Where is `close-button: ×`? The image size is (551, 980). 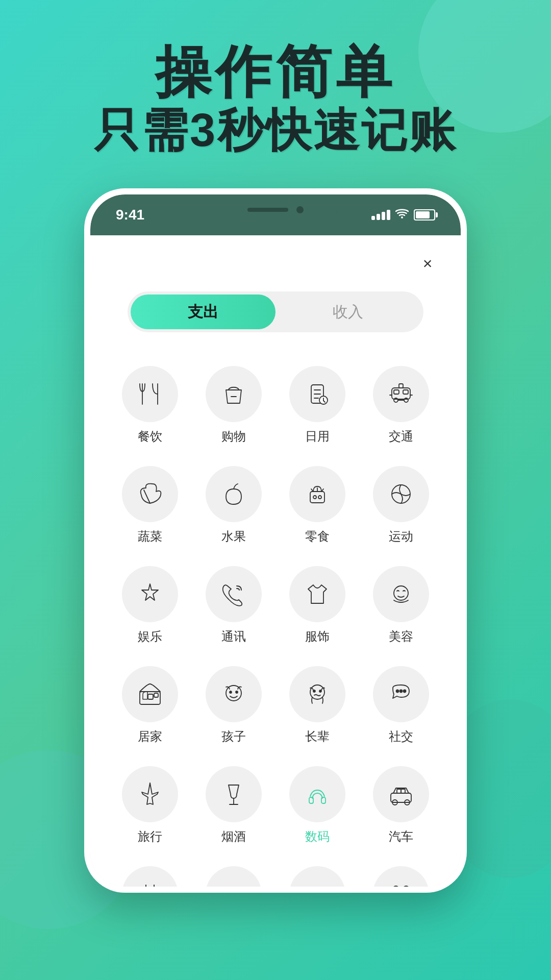
close-button: × is located at coordinates (428, 263).